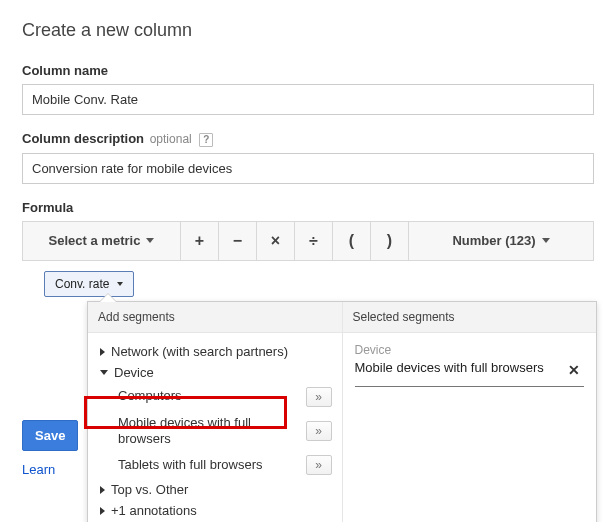 The width and height of the screenshot is (616, 522). I want to click on column-name-label: Column name, so click(308, 70).